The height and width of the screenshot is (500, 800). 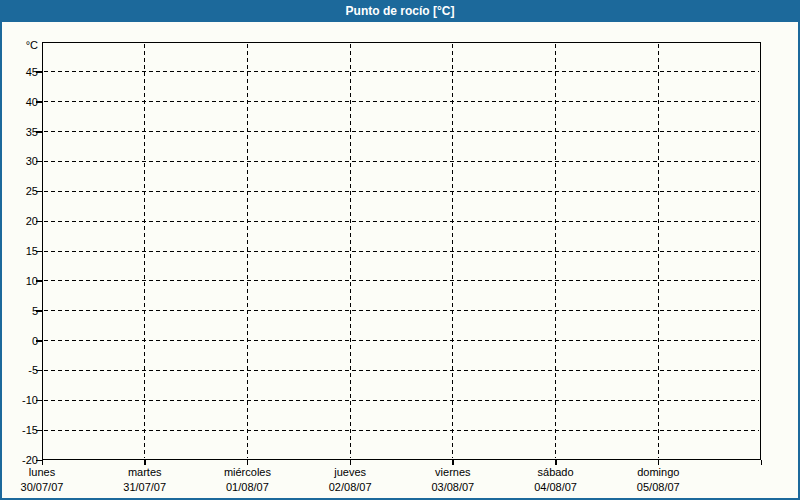 I want to click on x-day-date: 03/08/07, so click(x=453, y=488).